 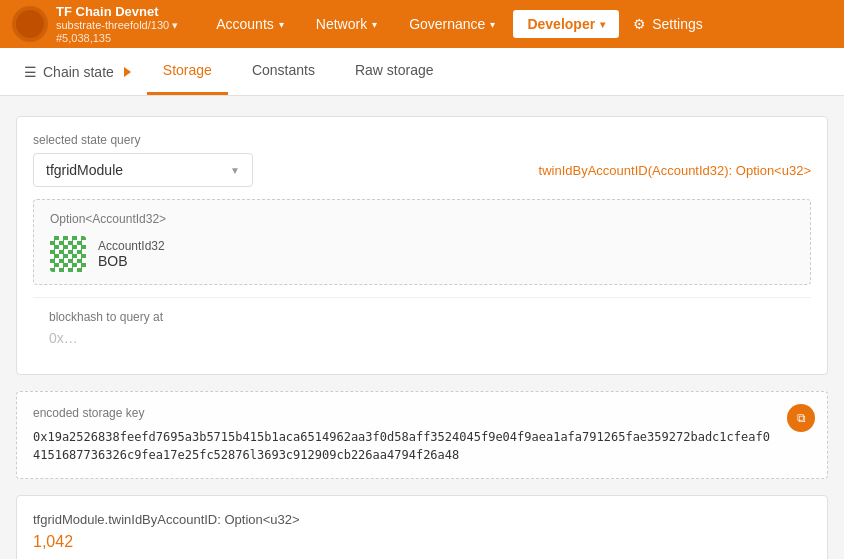 What do you see at coordinates (422, 24) in the screenshot?
I see `navbar: TF Chain Devnet substrate-threefold/130 …` at bounding box center [422, 24].